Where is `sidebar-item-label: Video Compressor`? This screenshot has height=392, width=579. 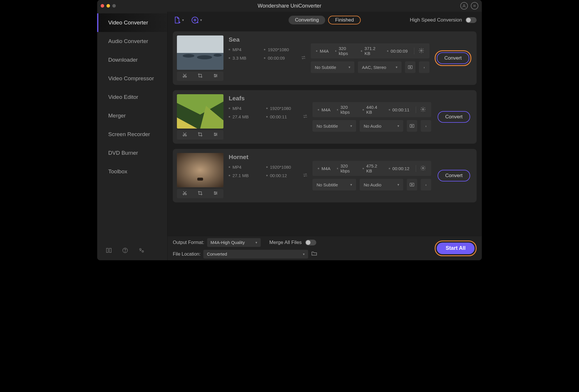 sidebar-item-label: Video Compressor is located at coordinates (131, 79).